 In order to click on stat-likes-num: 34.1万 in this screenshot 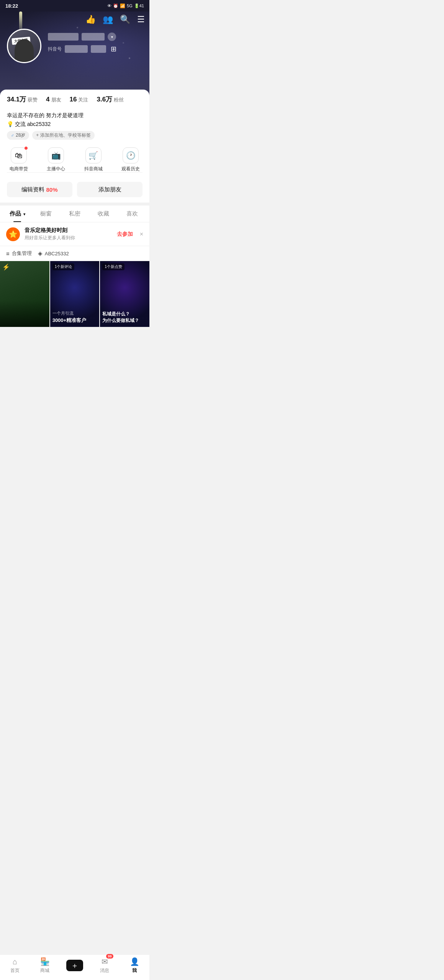, I will do `click(16, 100)`.